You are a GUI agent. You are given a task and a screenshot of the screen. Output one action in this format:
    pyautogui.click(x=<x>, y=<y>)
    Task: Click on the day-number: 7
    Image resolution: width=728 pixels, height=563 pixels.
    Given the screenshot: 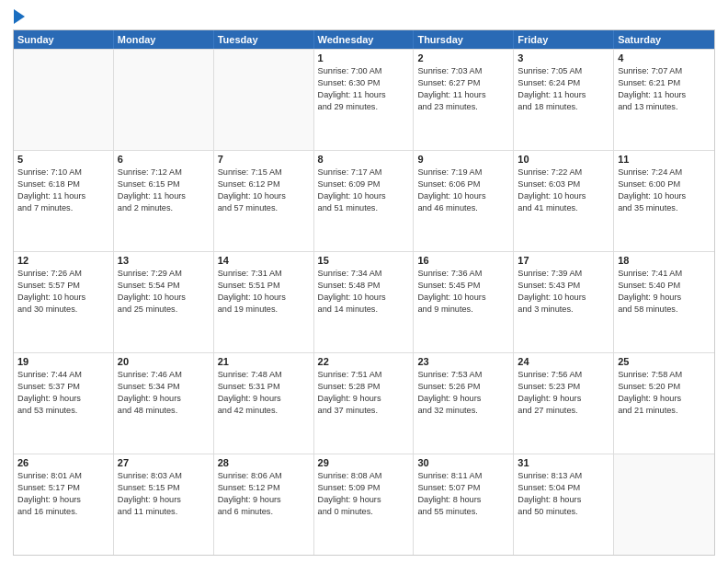 What is the action you would take?
    pyautogui.click(x=264, y=159)
    